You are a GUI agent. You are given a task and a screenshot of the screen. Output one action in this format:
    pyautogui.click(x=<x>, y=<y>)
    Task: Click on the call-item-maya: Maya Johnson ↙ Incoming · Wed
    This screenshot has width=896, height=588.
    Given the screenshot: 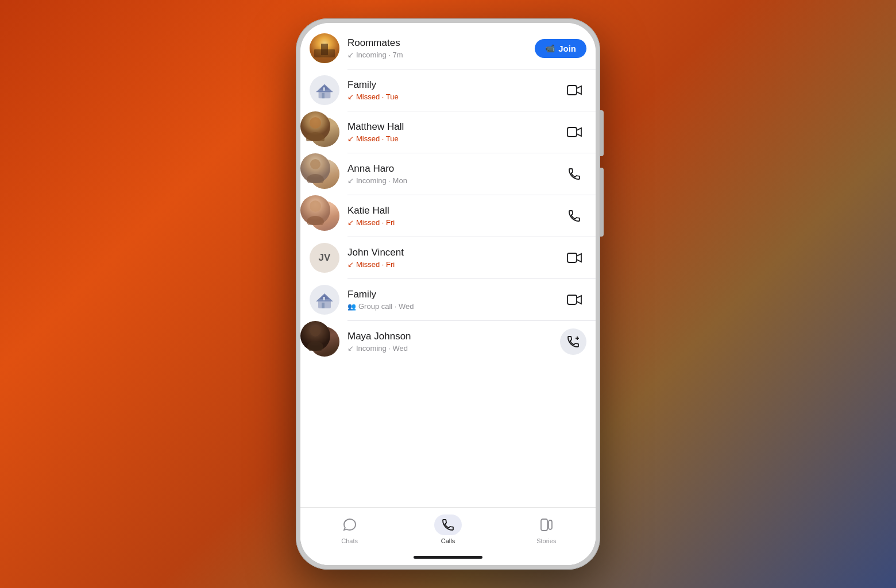 What is the action you would take?
    pyautogui.click(x=448, y=342)
    